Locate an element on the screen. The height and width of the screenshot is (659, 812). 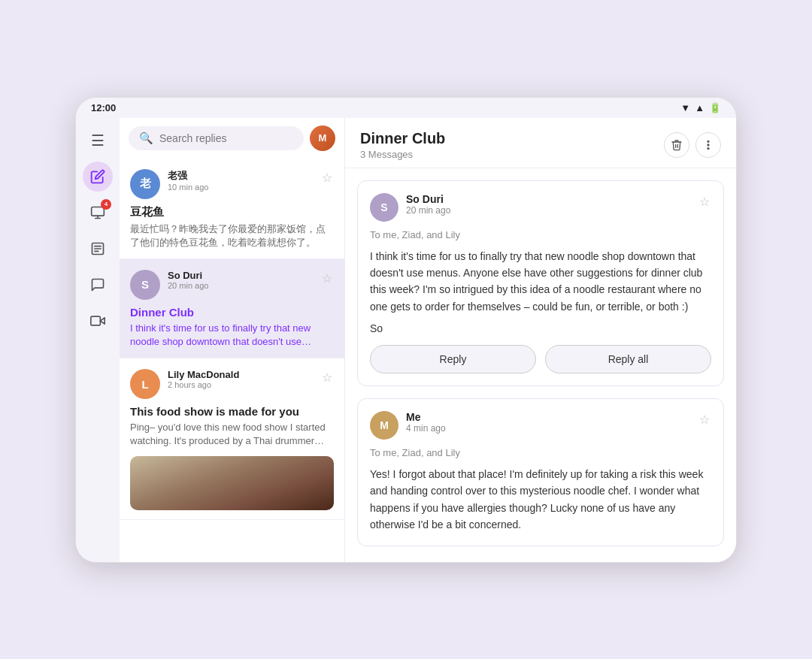
reply-buttons: Reply Reply all is located at coordinates (541, 359).